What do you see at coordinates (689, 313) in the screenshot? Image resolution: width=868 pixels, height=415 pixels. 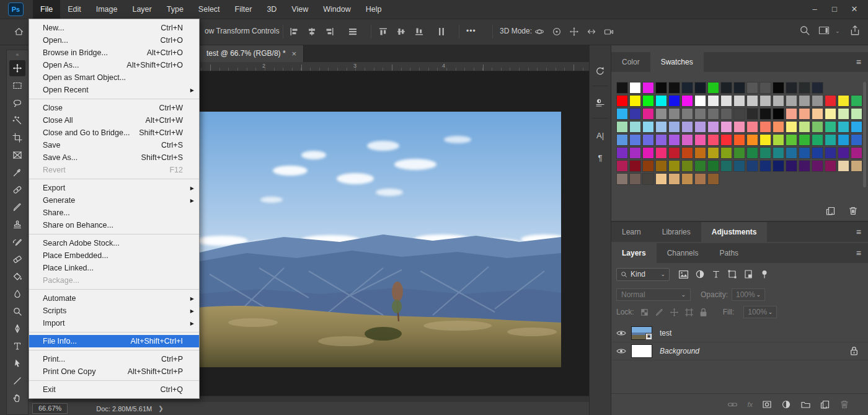 I see `lock-artboard-icon` at bounding box center [689, 313].